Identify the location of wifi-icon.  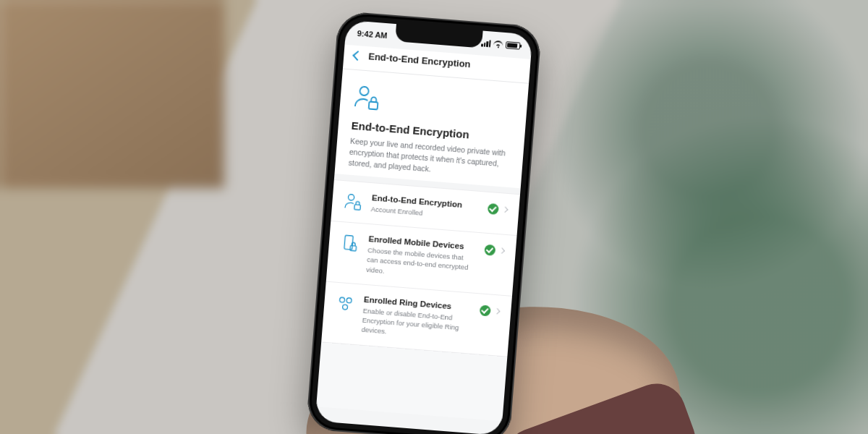
(498, 45).